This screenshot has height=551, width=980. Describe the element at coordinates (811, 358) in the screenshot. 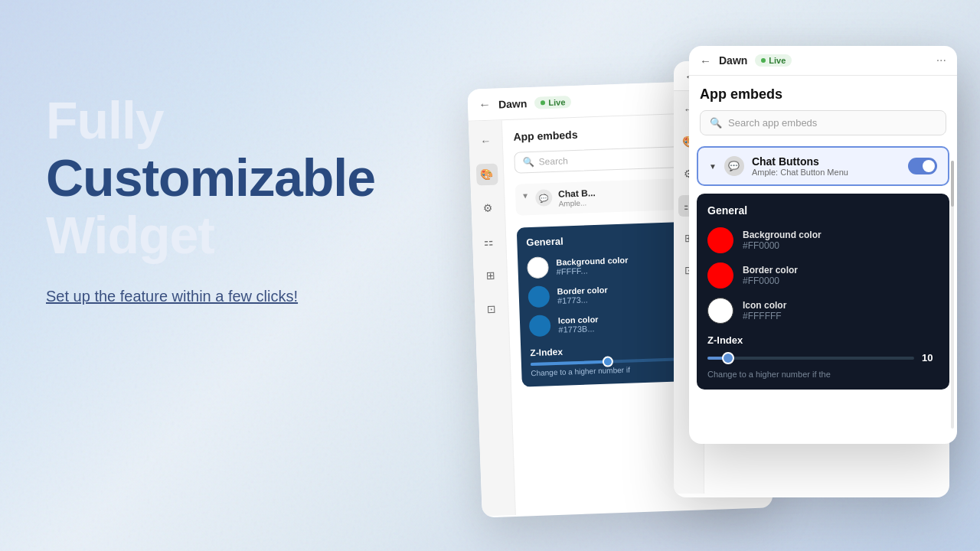

I see `top-slider-track` at that location.